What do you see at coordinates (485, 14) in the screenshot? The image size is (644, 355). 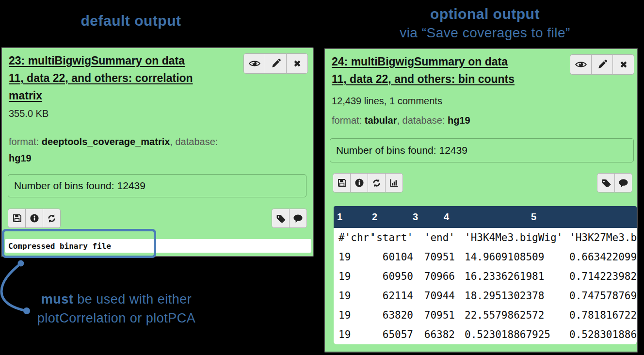 I see `annotation-optional-output: optional output` at bounding box center [485, 14].